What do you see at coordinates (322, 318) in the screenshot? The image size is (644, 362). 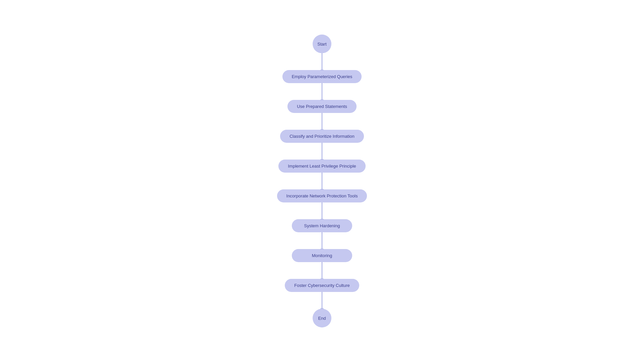 I see `node-end: End` at bounding box center [322, 318].